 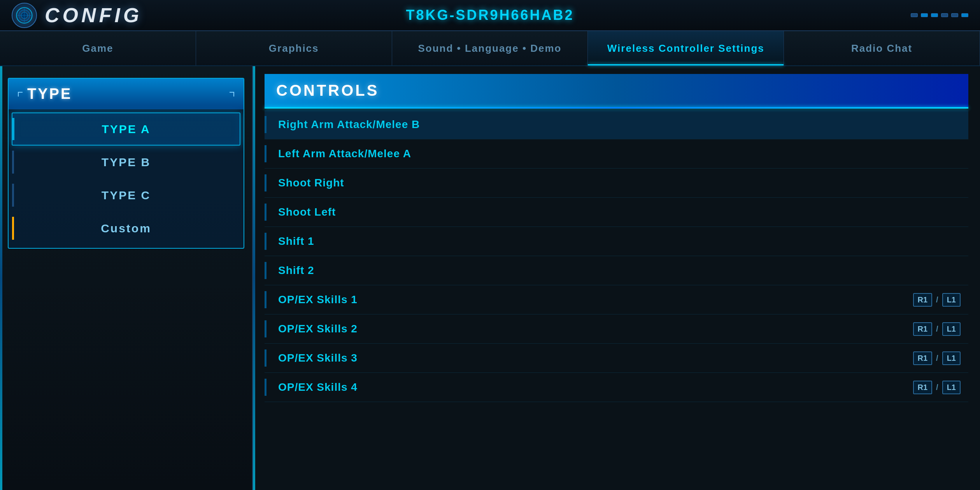 What do you see at coordinates (616, 108) in the screenshot?
I see `controls-glow-line` at bounding box center [616, 108].